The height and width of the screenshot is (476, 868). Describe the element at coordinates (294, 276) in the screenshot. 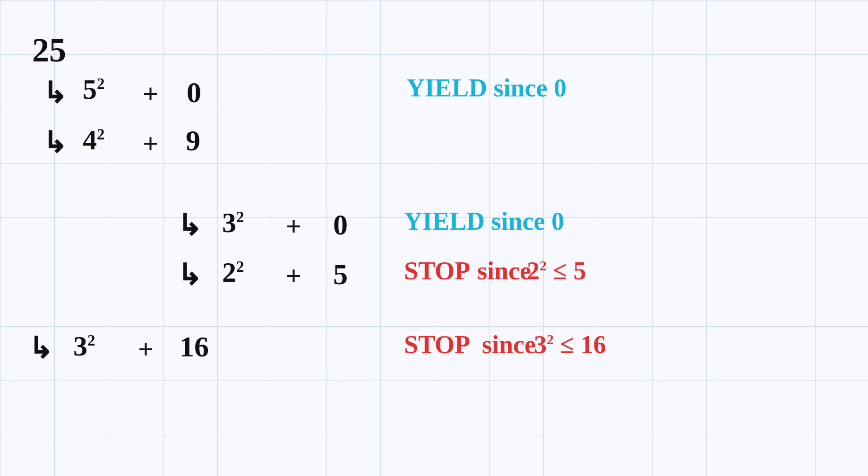

I see `row4-op: +` at that location.